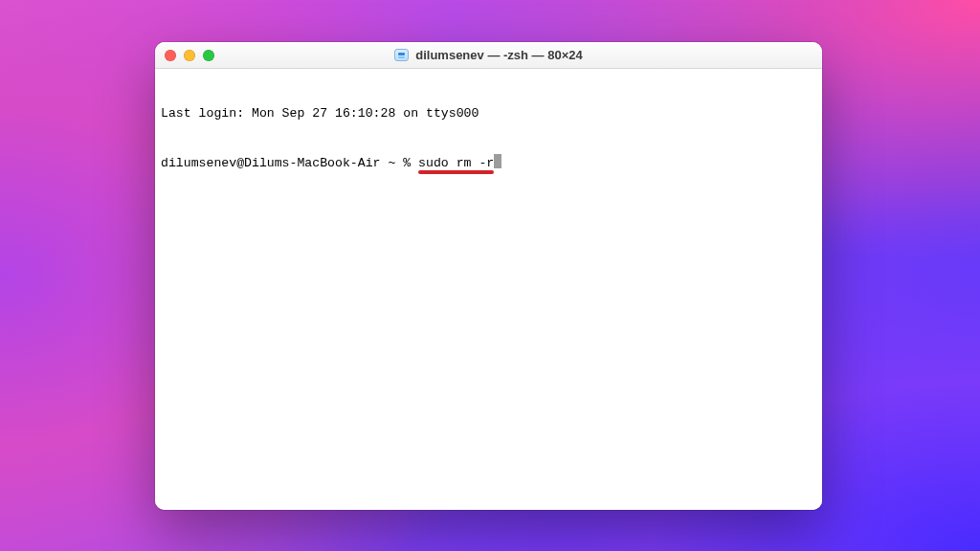  What do you see at coordinates (189, 55) in the screenshot?
I see `minimize-button` at bounding box center [189, 55].